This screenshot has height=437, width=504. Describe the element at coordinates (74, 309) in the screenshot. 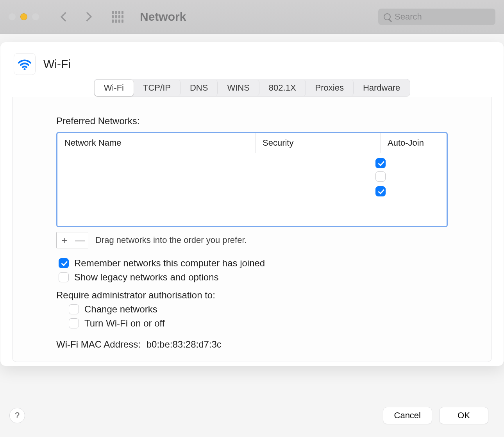

I see `change-networks-checkbox` at that location.